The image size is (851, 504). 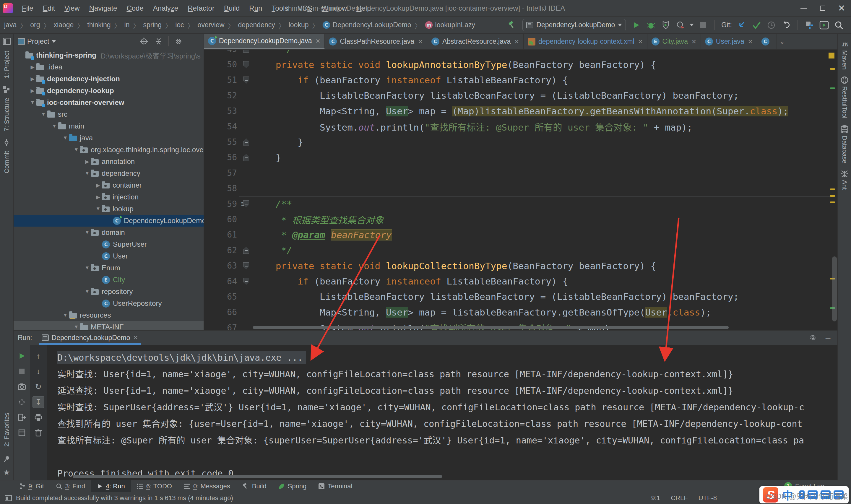 I want to click on project-panel-title: Project, so click(x=38, y=41).